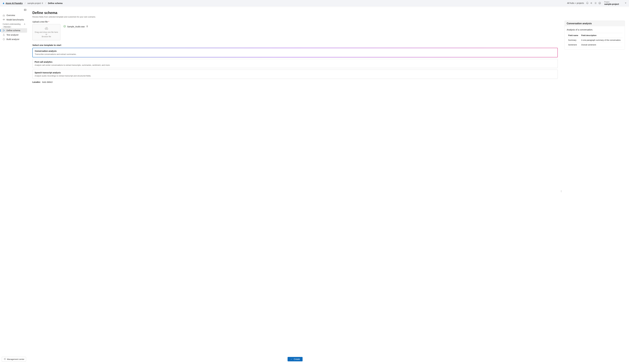 This screenshot has height=364, width=629. What do you see at coordinates (573, 35) in the screenshot?
I see `col-field-name: Field name` at bounding box center [573, 35].